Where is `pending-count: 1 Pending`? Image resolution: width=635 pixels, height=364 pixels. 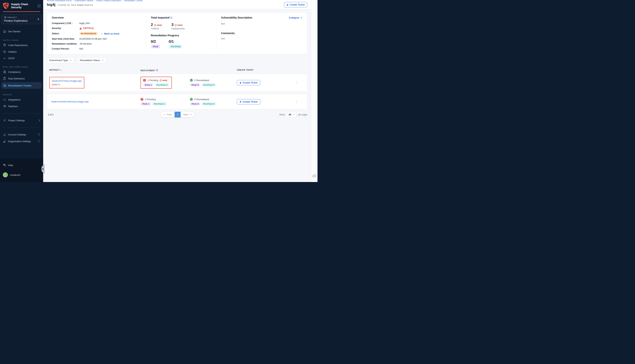
pending-count: 1 Pending is located at coordinates (153, 80).